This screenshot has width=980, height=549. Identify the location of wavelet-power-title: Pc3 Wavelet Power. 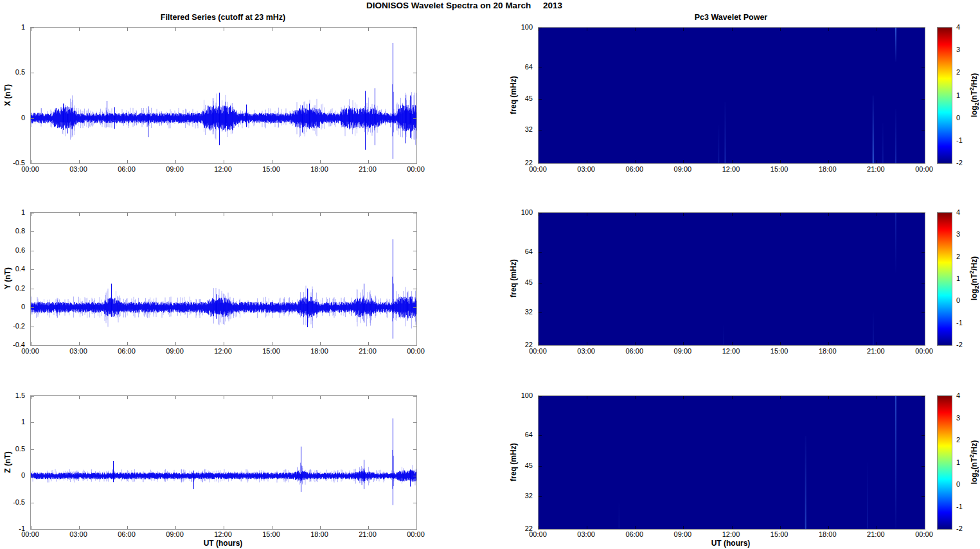
(731, 18).